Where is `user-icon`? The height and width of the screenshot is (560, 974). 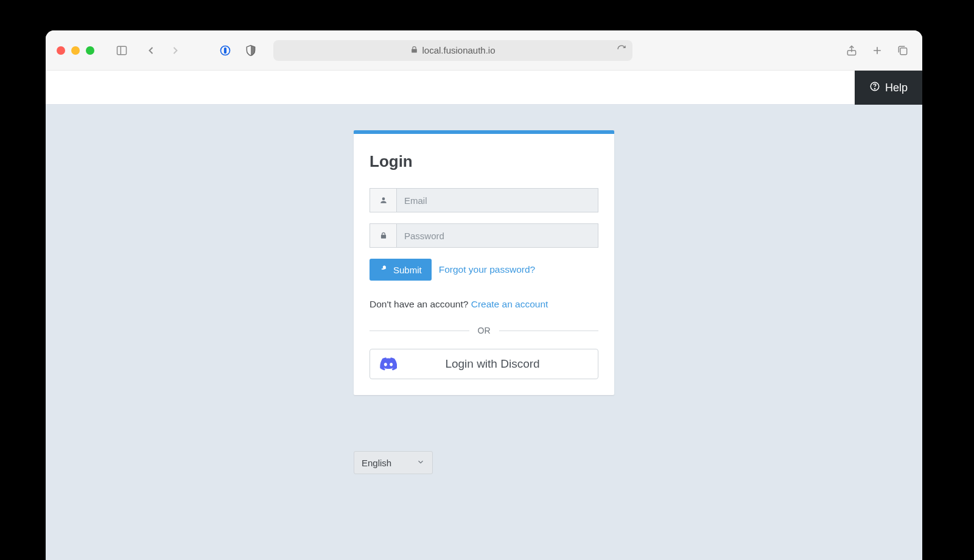
user-icon is located at coordinates (383, 200).